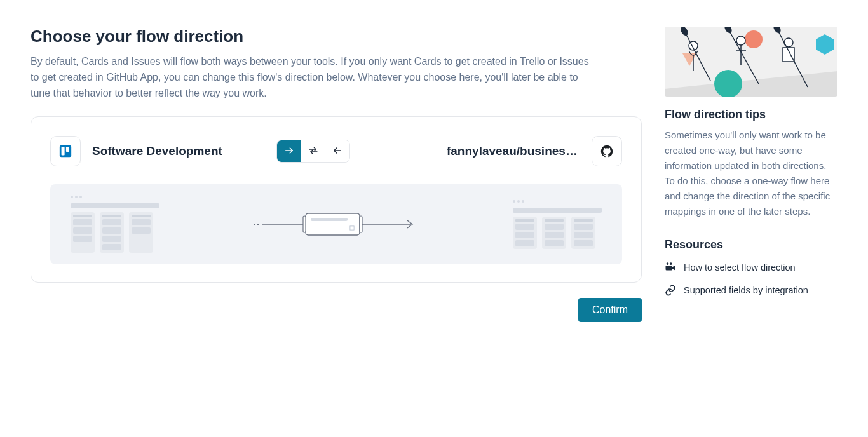 This screenshot has width=868, height=437. What do you see at coordinates (670, 290) in the screenshot?
I see `link-icon` at bounding box center [670, 290].